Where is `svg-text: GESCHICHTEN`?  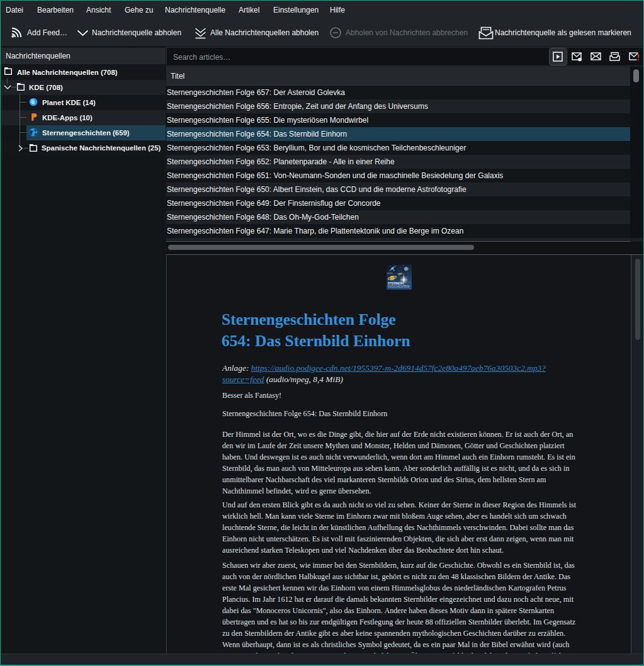 svg-text: GESCHICHTEN is located at coordinates (399, 287).